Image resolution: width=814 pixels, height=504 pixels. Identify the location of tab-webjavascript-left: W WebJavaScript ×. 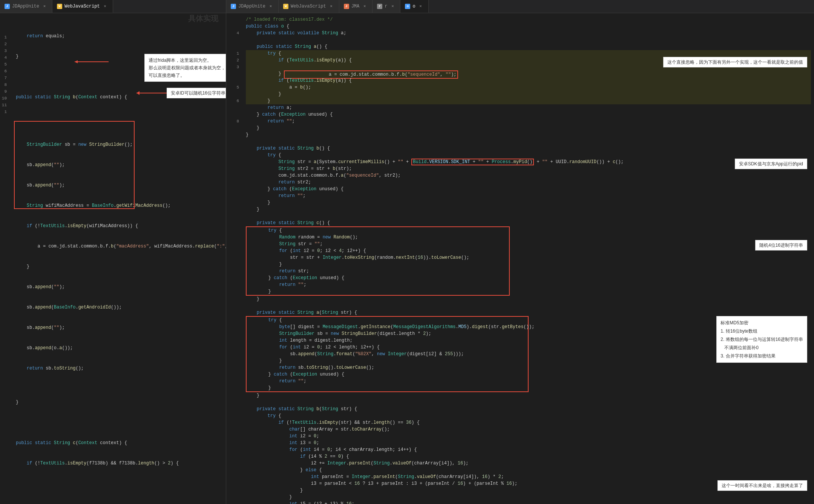
(83, 6).